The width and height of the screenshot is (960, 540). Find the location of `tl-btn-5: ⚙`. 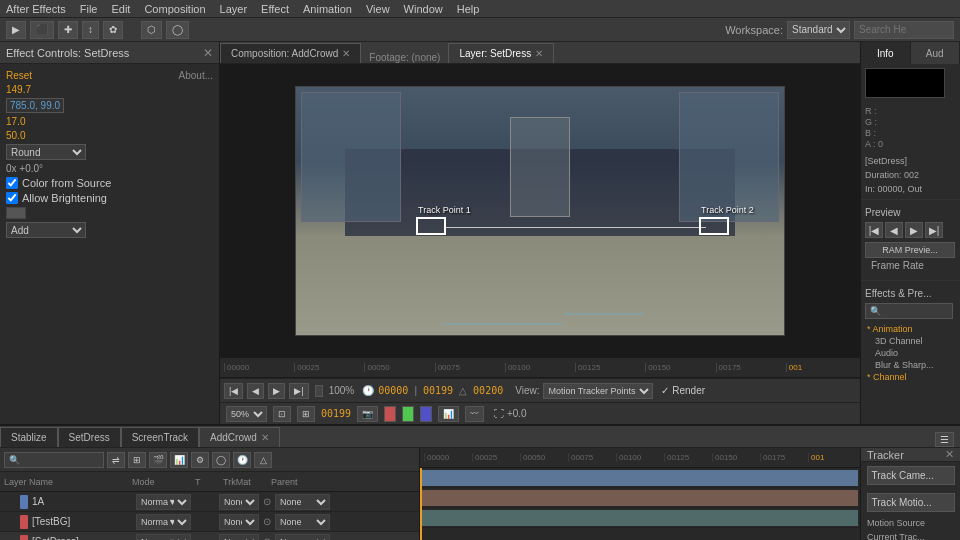

tl-btn-5: ⚙ is located at coordinates (200, 460).